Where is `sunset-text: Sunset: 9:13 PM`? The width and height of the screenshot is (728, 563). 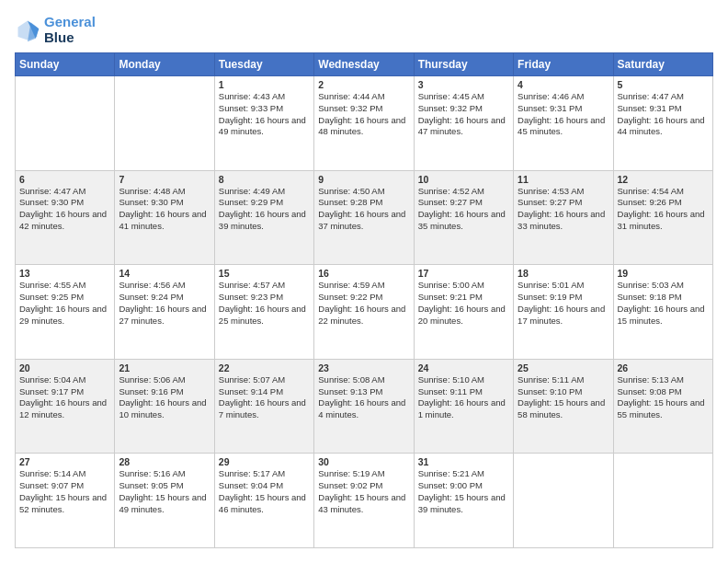
sunset-text: Sunset: 9:13 PM is located at coordinates (350, 392).